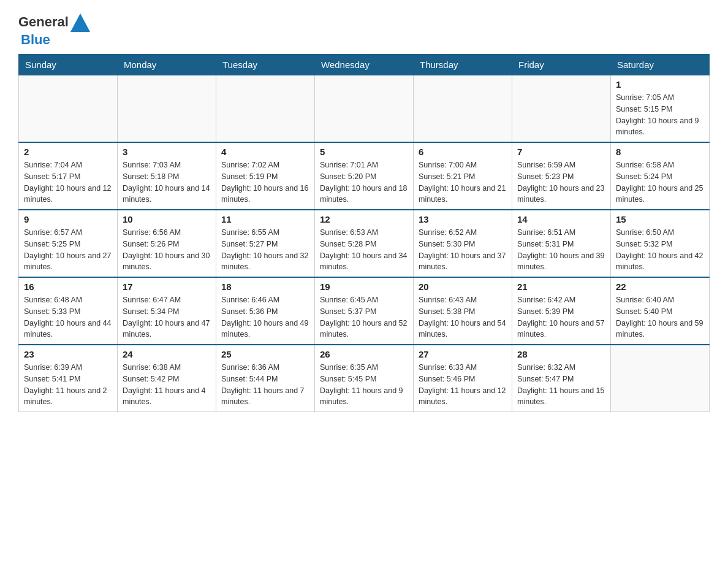 The height and width of the screenshot is (563, 728). What do you see at coordinates (265, 318) in the screenshot?
I see `day-info: Sunrise: 6:46 AMSunset: 5:36 PMDaylight:…` at bounding box center [265, 318].